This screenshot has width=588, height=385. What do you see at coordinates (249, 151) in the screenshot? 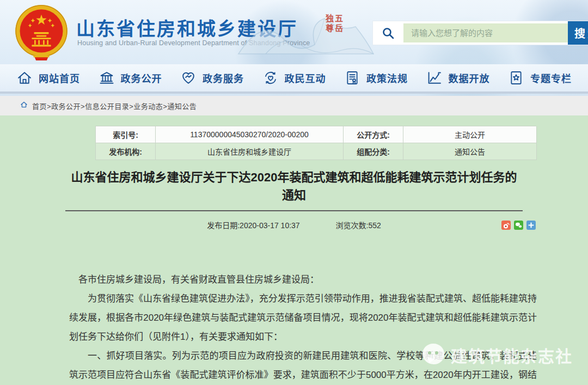
I see `info-value-issuer: 山东省住房和城乡建设厅` at bounding box center [249, 151].